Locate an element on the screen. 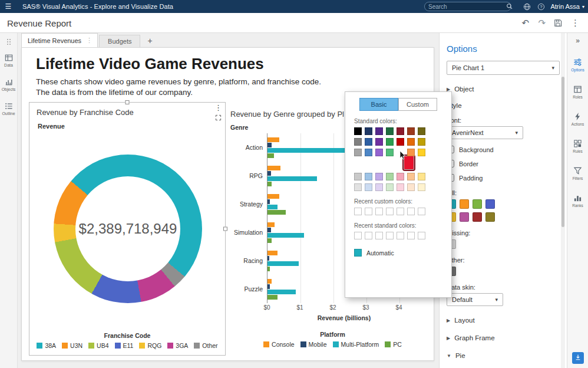  sidebar-item-outline: Outline is located at coordinates (8, 109).